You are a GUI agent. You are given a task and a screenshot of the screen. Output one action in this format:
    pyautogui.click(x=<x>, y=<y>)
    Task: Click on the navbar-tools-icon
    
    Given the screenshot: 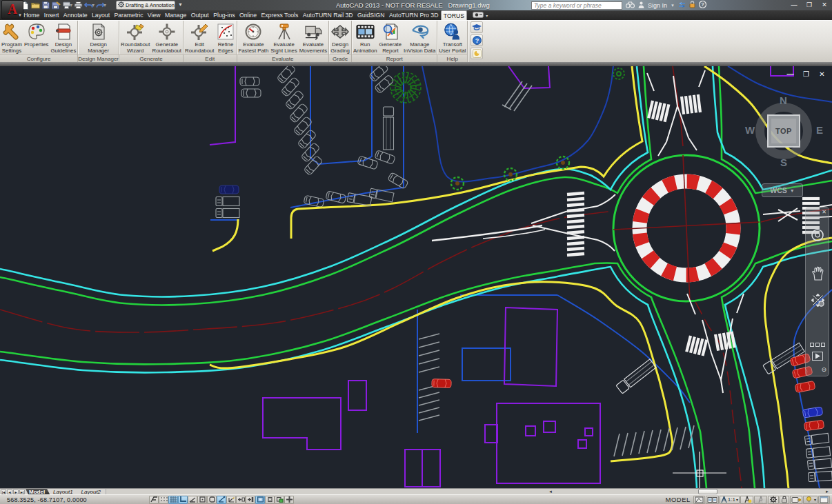 What is the action you would take?
    pyautogui.click(x=818, y=345)
    